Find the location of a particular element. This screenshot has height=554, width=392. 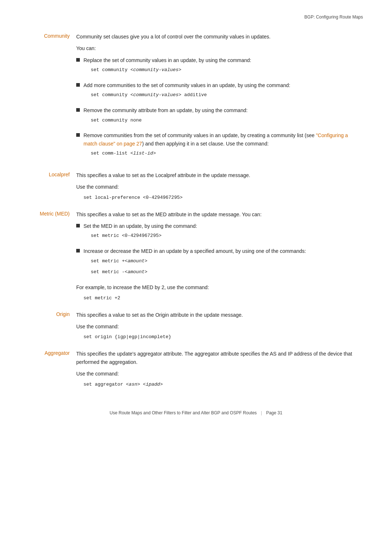

origin-use: Use the command: is located at coordinates (220, 327).